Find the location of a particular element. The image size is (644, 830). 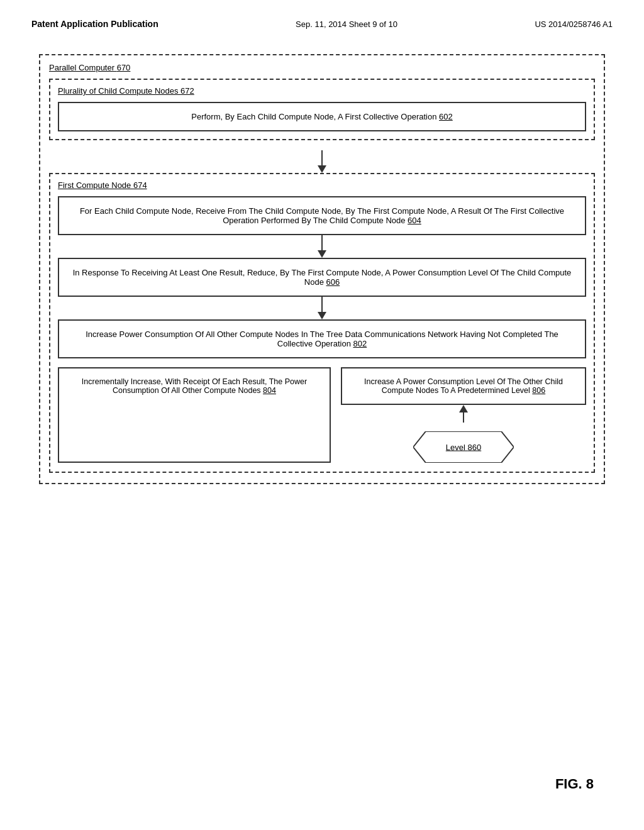

box-reduce-num: 606 is located at coordinates (333, 282).